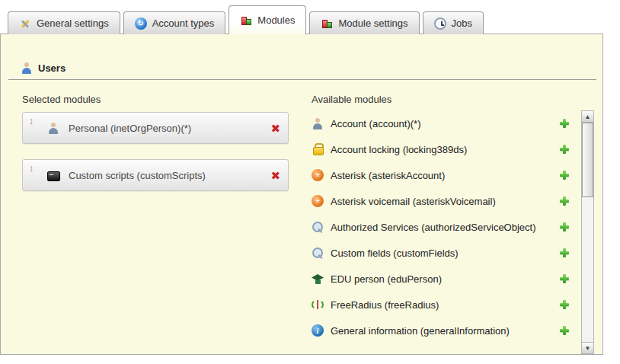 This screenshot has height=364, width=620. I want to click on user-icon, so click(27, 68).